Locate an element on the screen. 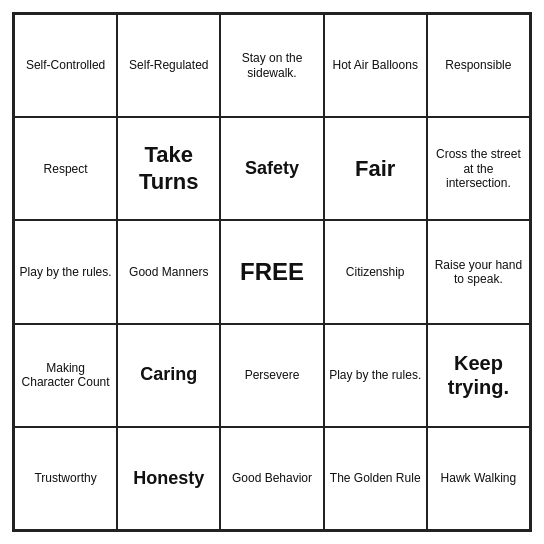  bingo-cell-r2c4: Raise your hand to speak. is located at coordinates (478, 272).